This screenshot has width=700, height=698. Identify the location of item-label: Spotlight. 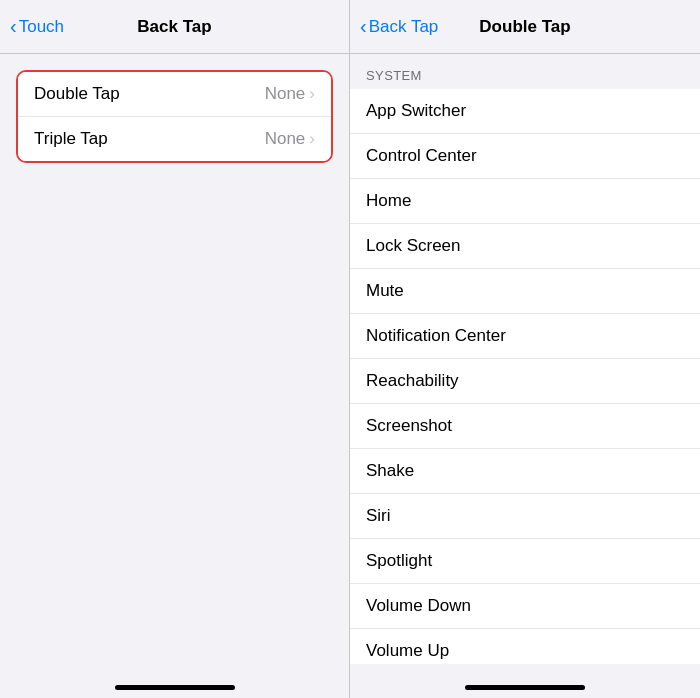
(399, 561).